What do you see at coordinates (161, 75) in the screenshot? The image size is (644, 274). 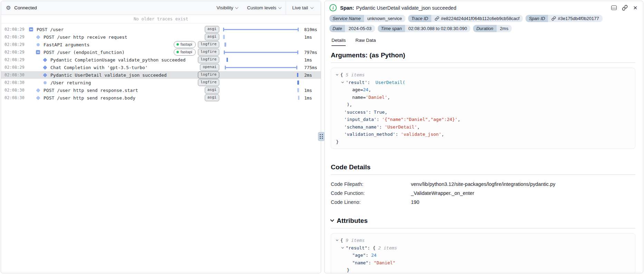 I see `trace-row: 02:08:30Pydantic UserDetail validate_jso…` at bounding box center [161, 75].